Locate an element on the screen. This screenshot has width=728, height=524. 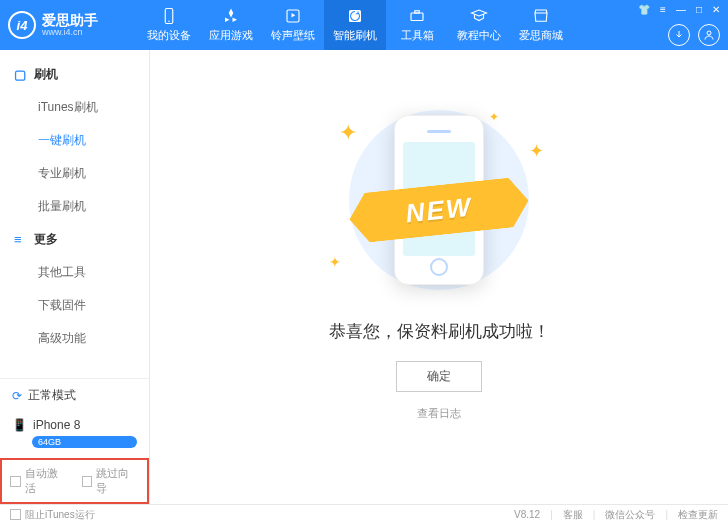
nav-flash: 智能刷机 is located at coordinates (355, 25).